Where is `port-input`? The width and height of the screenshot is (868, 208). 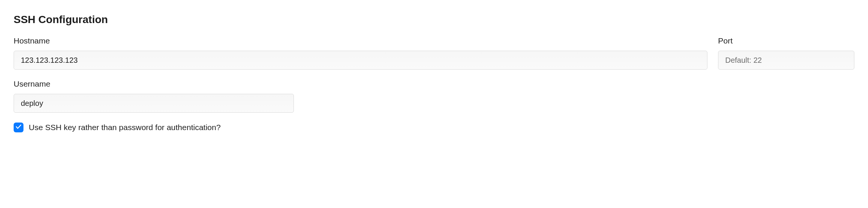 port-input is located at coordinates (786, 60).